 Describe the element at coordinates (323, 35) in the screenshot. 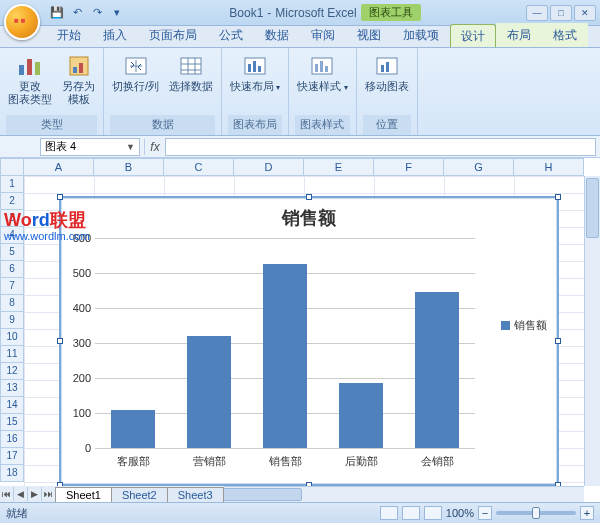

I see `tab-审阅: 审阅` at that location.